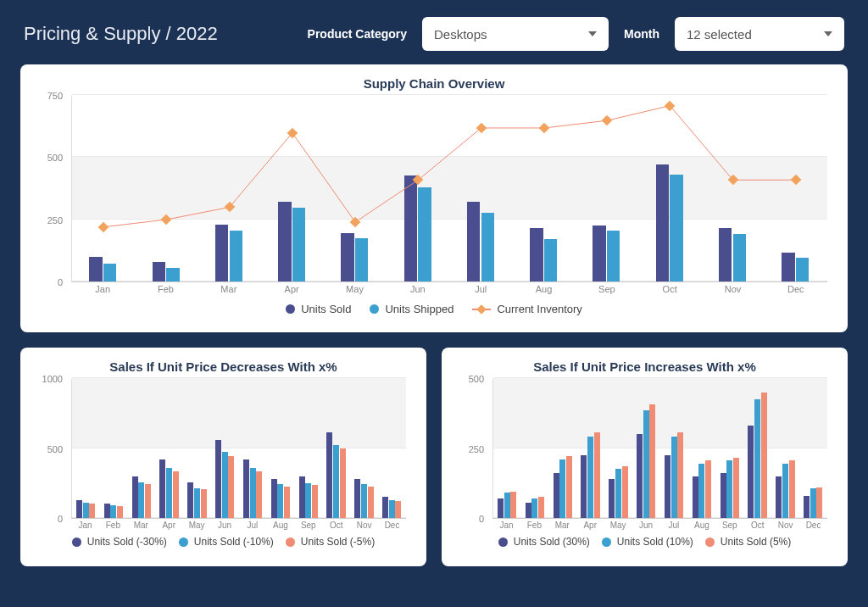 Image resolution: width=868 pixels, height=607 pixels. Describe the element at coordinates (224, 449) in the screenshot. I see `price-decrease-chart: 05001000JanFebMarAprMayJunJulAugSepOctNo…` at that location.